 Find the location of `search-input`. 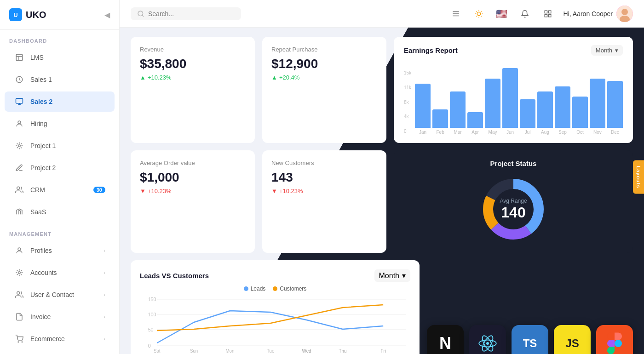

search-input is located at coordinates (190, 14).